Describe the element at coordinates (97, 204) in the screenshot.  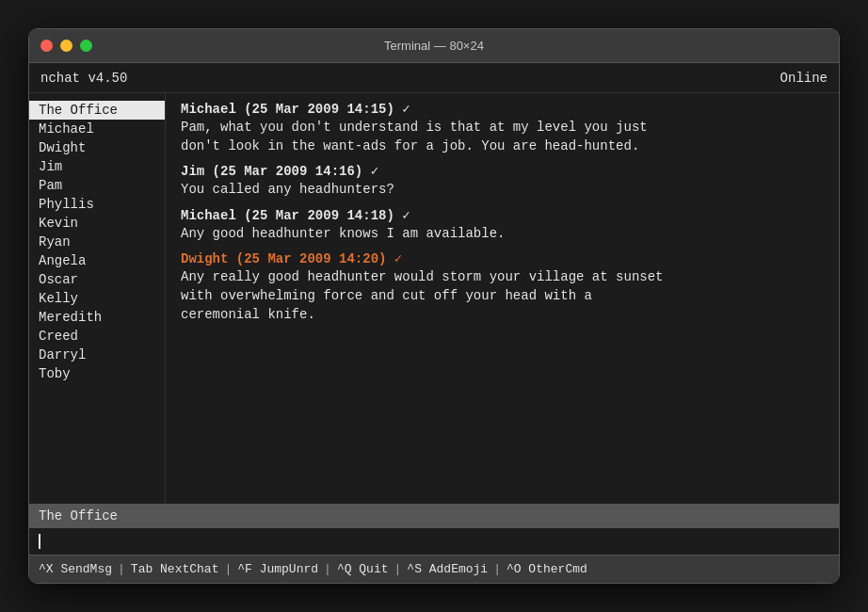
I see `sidebar-item-phyllis: Phyllis` at that location.